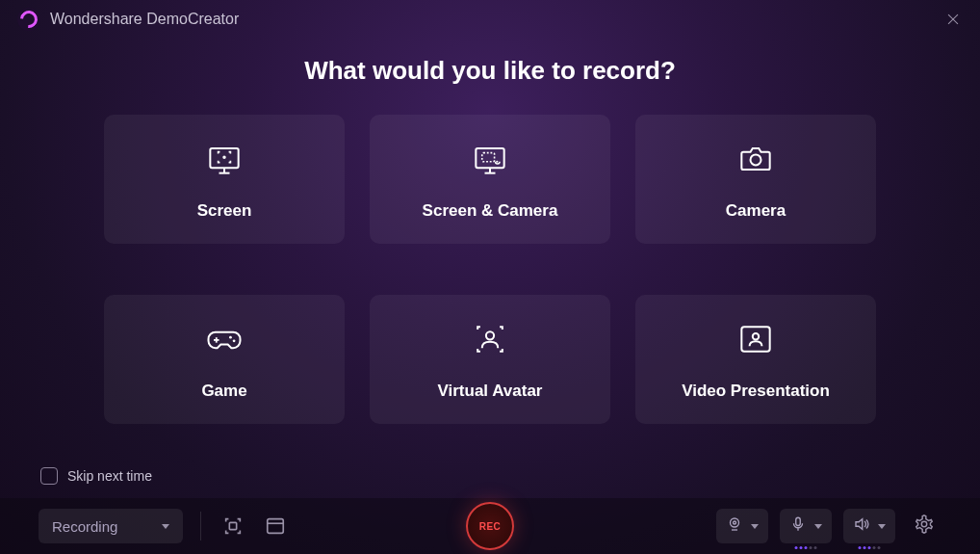 The image size is (980, 554). I want to click on presentation-icon, so click(756, 341).